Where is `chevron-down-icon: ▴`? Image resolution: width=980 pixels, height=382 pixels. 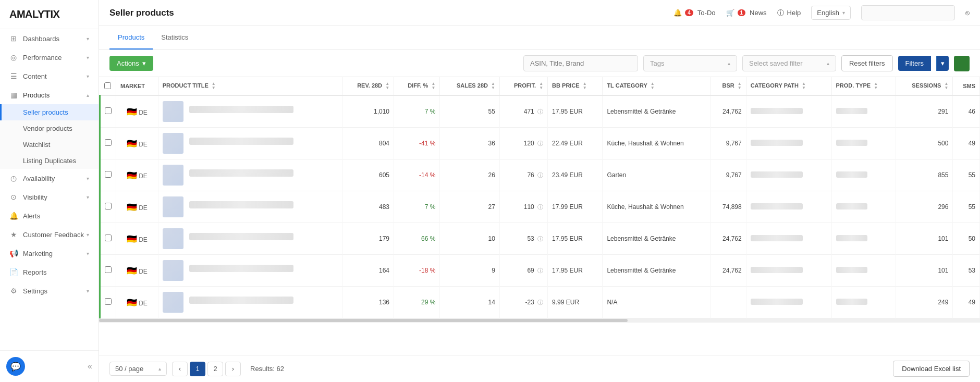 chevron-down-icon: ▴ is located at coordinates (729, 64).